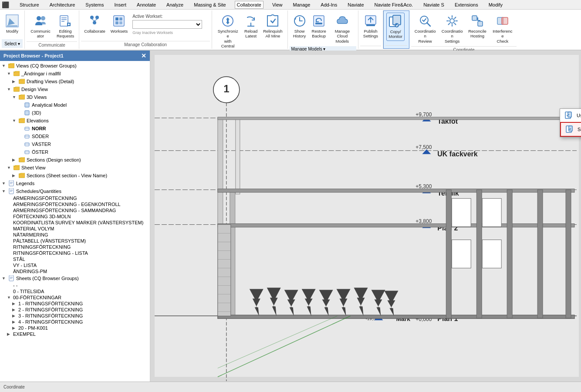 The width and height of the screenshot is (581, 392). Describe the element at coordinates (65, 26) in the screenshot. I see `editing-requests-btn: EditingRequests` at that location.